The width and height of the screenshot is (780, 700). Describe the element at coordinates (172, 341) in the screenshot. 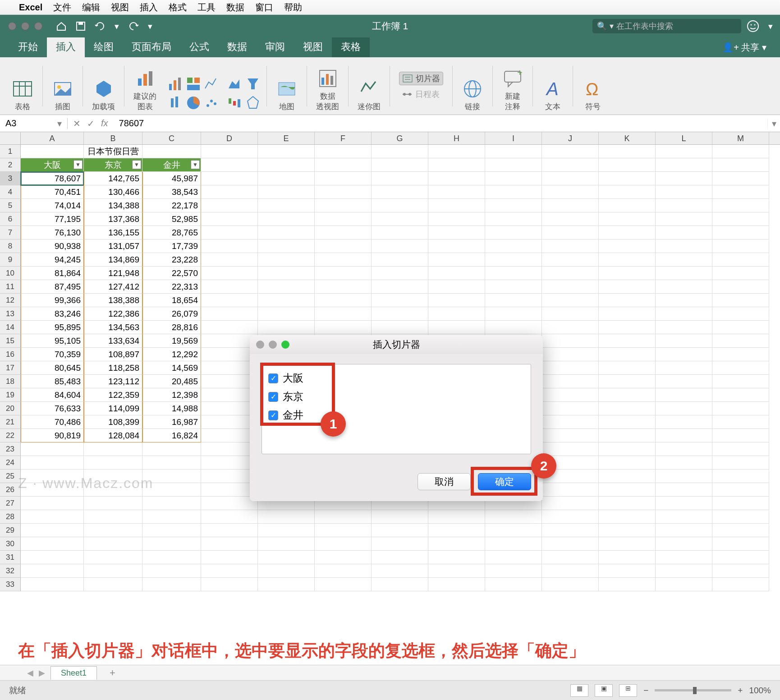

I see `cell: 19,569` at that location.